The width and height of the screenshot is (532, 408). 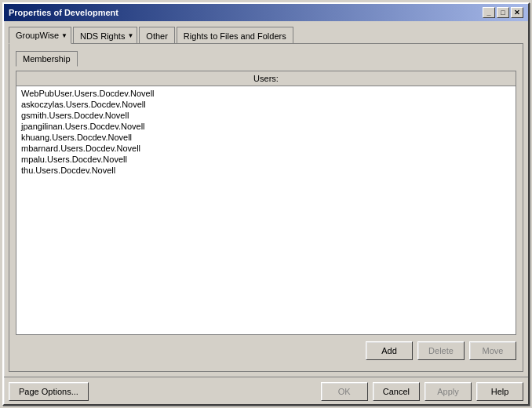 What do you see at coordinates (266, 391) in the screenshot?
I see `bottom-bar: Page Options... OK Cancel Apply Help` at bounding box center [266, 391].